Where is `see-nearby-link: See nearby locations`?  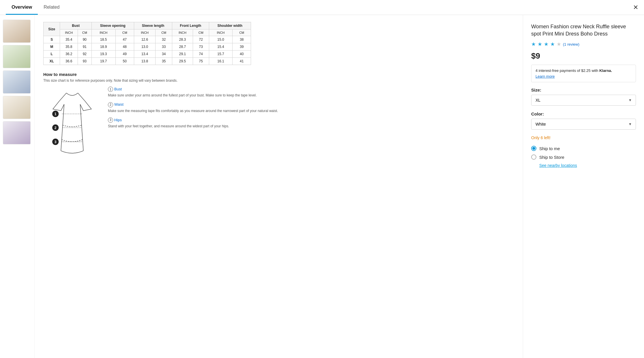
see-nearby-link: See nearby locations is located at coordinates (587, 165).